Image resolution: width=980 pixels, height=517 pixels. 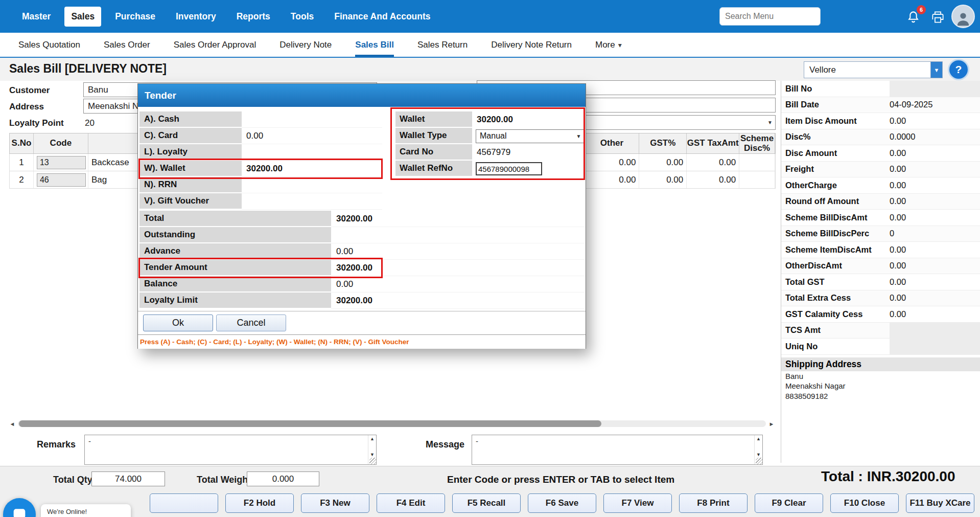 I want to click on enter-code-hint: Enter Code or press ENTER or TAB to sele…, so click(x=561, y=480).